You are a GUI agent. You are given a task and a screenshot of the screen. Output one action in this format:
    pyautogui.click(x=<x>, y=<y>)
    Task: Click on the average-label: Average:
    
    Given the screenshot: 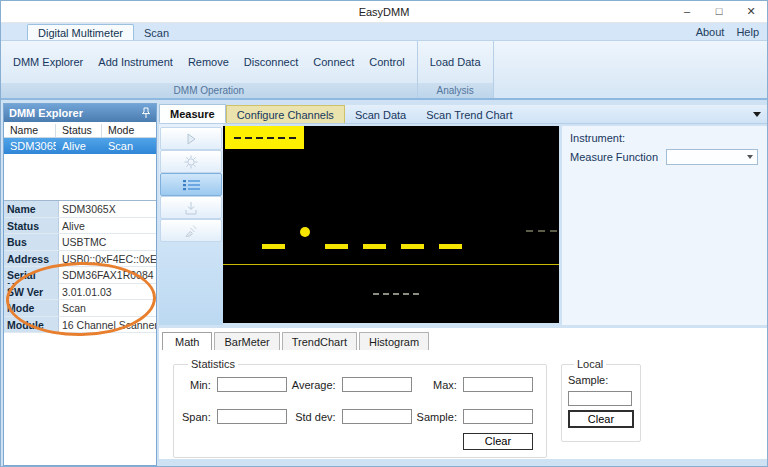 What is the action you would take?
    pyautogui.click(x=314, y=385)
    